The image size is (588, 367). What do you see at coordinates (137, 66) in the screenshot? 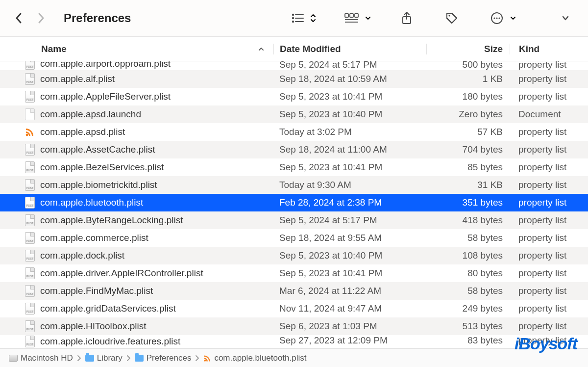
I see `file-name-cell: com.apple.airport.opproam.plist` at bounding box center [137, 66].